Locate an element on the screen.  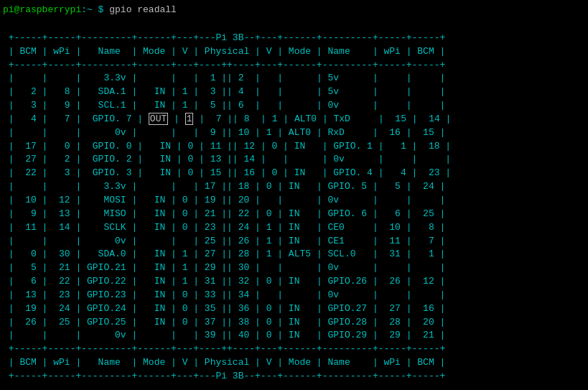
prompt-line: pi@raspberrypi:~ $ gpio readall is located at coordinates (294, 10).